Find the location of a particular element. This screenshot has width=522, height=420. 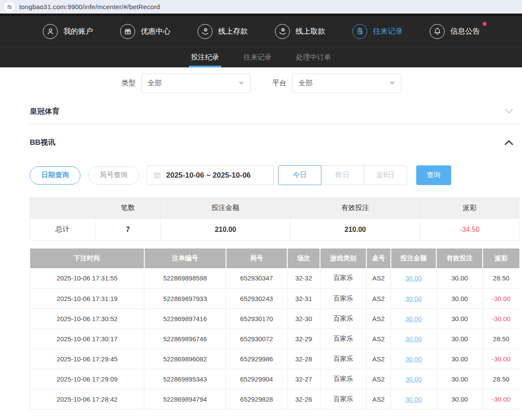

cell-order-id: 522869897933 is located at coordinates (185, 298).